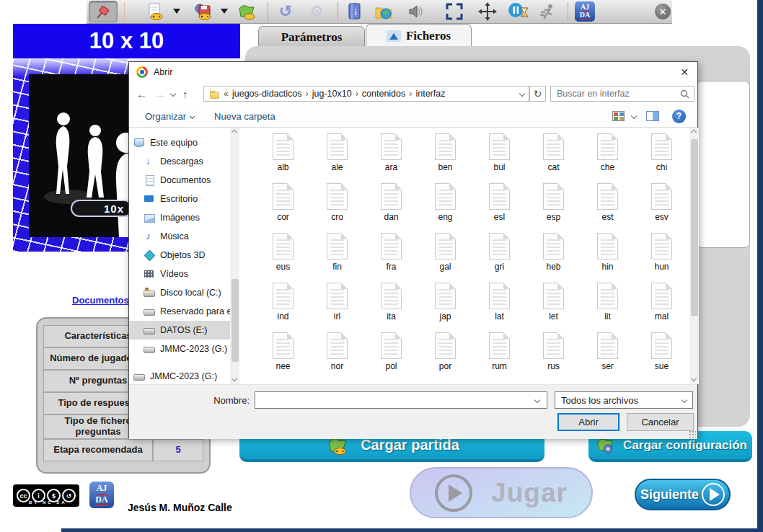 This screenshot has height=532, width=763. I want to click on jugar-button: Jugar, so click(501, 493).